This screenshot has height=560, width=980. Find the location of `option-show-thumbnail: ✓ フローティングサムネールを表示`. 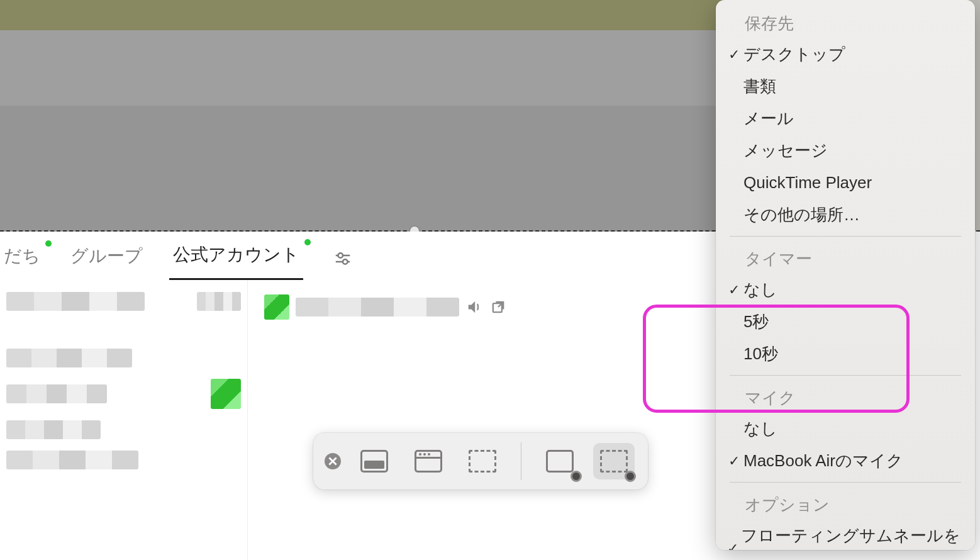

option-show-thumbnail: ✓ フローティングサムネールを表示 is located at coordinates (845, 535).